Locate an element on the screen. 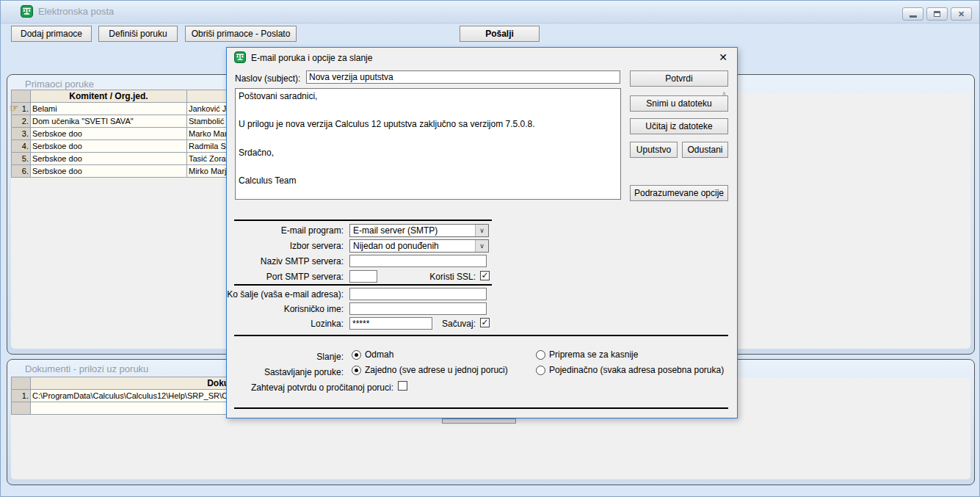  composition-option-together-label: Zajedno (sve adrese u jednoj poruci) is located at coordinates (436, 370).